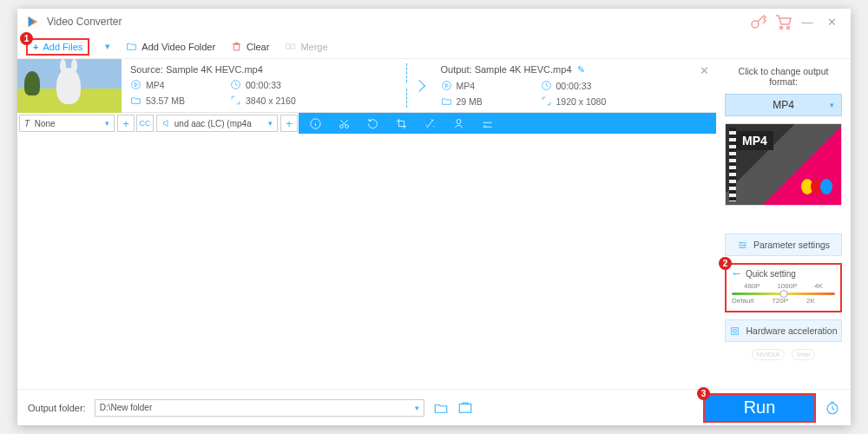  I want to click on add-files-button: 1 + Add Files, so click(57, 47).